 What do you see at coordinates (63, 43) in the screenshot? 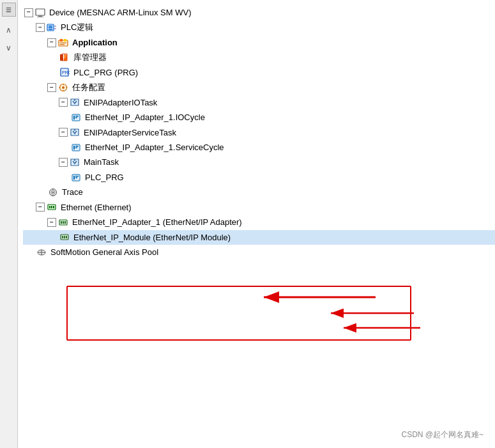
I see `application-icon` at bounding box center [63, 43].